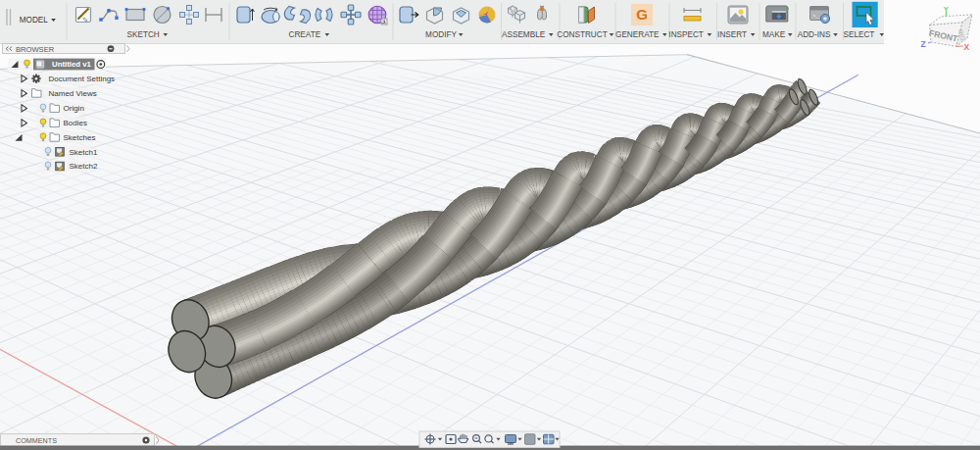 This screenshot has height=450, width=980. Describe the element at coordinates (306, 35) in the screenshot. I see `svg-text: CREATE` at that location.